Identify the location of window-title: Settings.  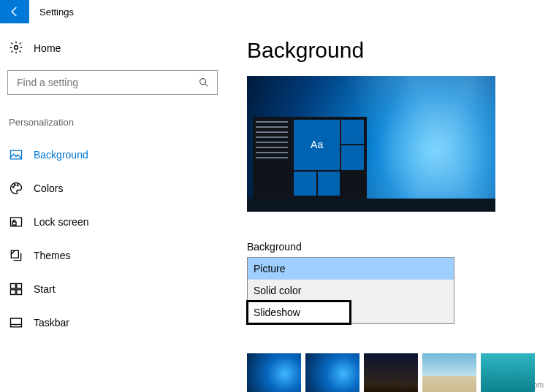
(57, 12).